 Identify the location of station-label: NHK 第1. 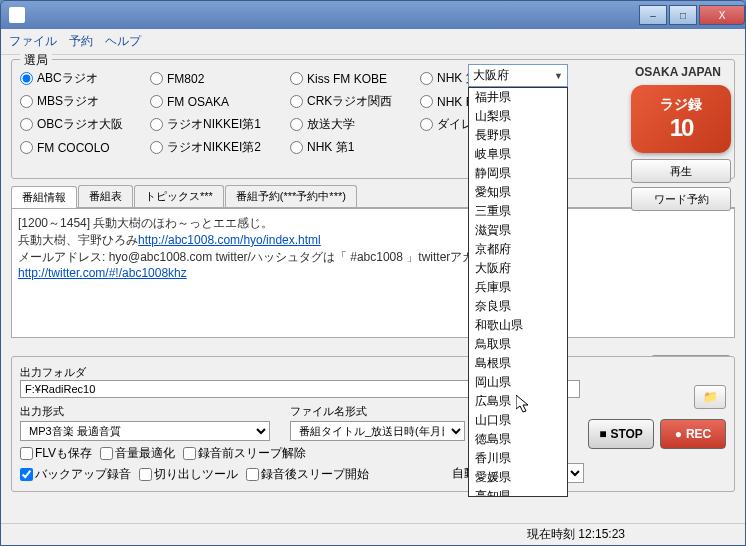
(330, 148).